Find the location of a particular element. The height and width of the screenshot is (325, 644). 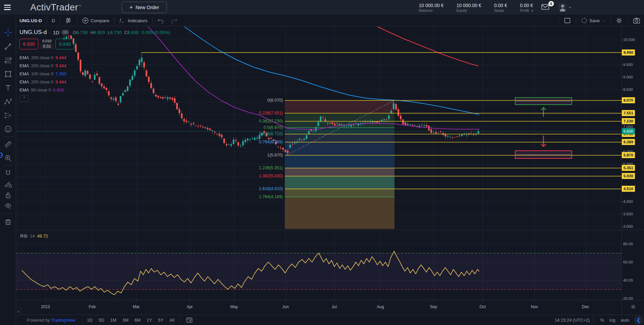

time-label-nov: Nov is located at coordinates (534, 307).